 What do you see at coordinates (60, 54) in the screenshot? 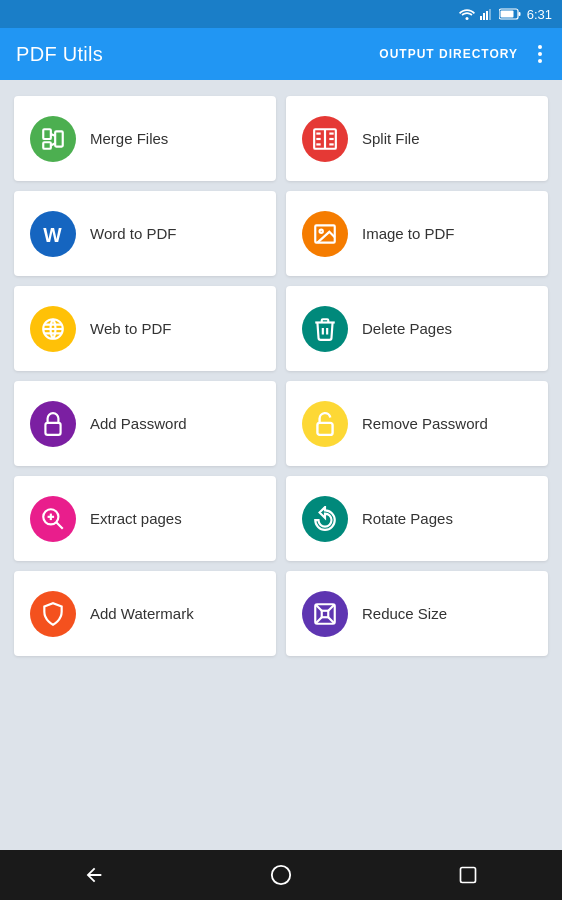
I see `app-title: PDF Utils` at bounding box center [60, 54].